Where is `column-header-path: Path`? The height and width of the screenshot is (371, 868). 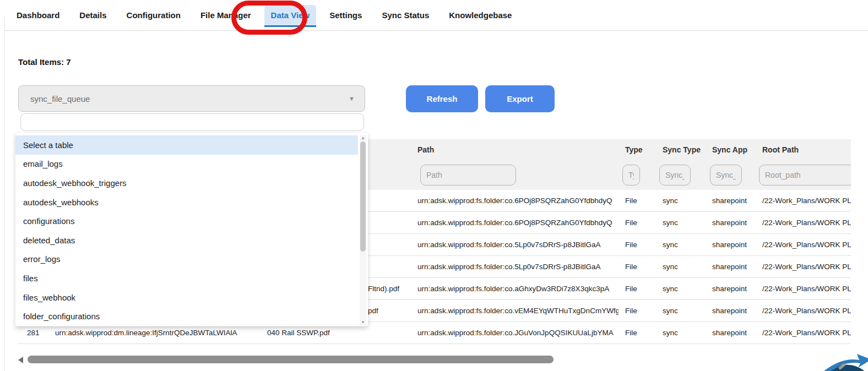
column-header-path: Path is located at coordinates (426, 150).